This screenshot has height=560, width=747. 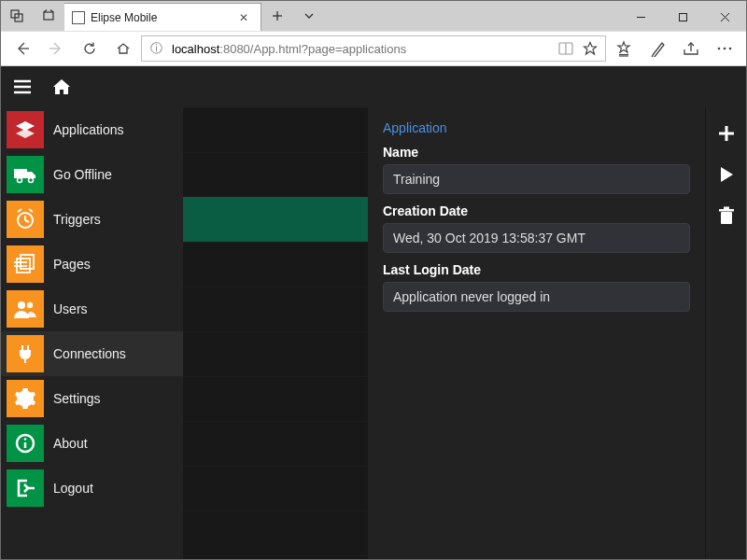 I want to click on page-icon, so click(x=78, y=18).